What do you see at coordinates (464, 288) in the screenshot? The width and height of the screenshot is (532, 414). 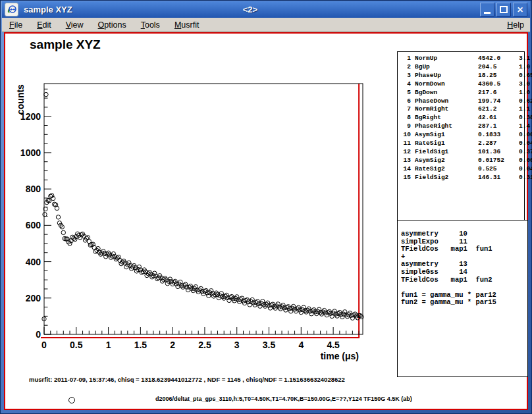 I see `theory-line` at bounding box center [464, 288].